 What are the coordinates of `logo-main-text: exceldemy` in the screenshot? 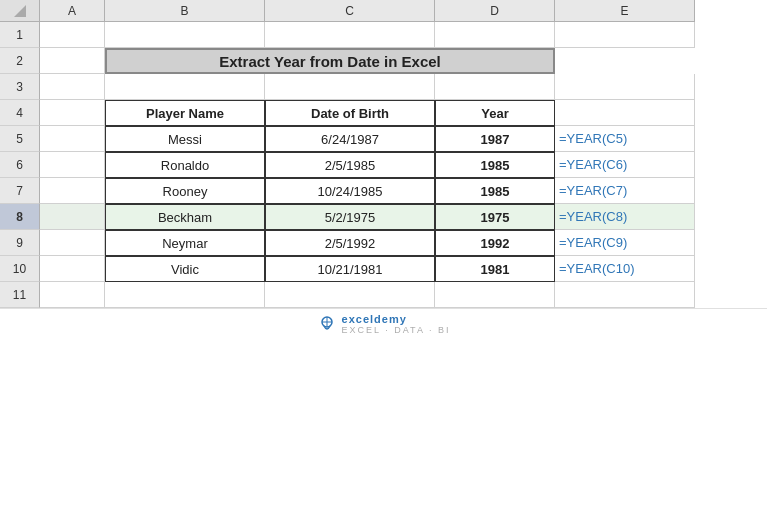 It's located at (374, 319).